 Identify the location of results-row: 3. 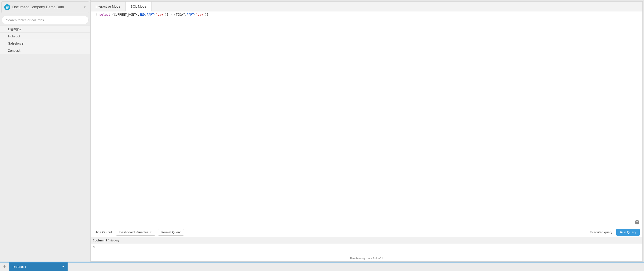
(366, 247).